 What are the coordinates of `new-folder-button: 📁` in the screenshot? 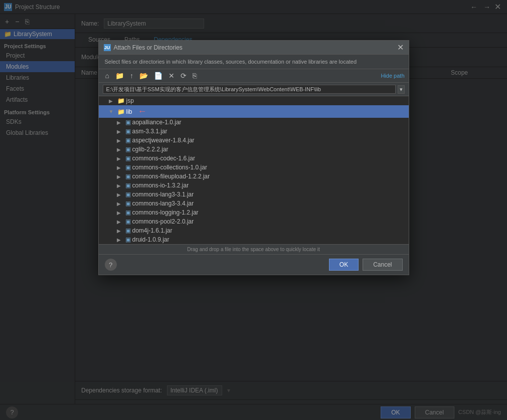 It's located at (119, 76).